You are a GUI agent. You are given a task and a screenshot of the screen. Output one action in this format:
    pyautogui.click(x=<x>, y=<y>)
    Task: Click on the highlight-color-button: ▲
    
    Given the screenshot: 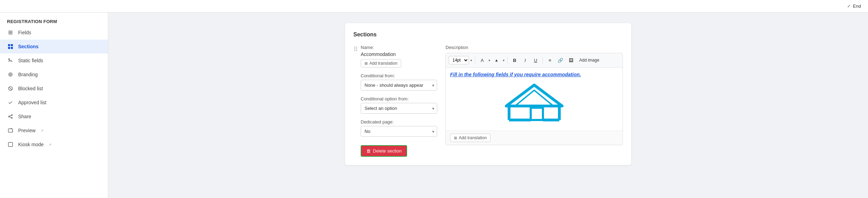 What is the action you would take?
    pyautogui.click(x=496, y=60)
    